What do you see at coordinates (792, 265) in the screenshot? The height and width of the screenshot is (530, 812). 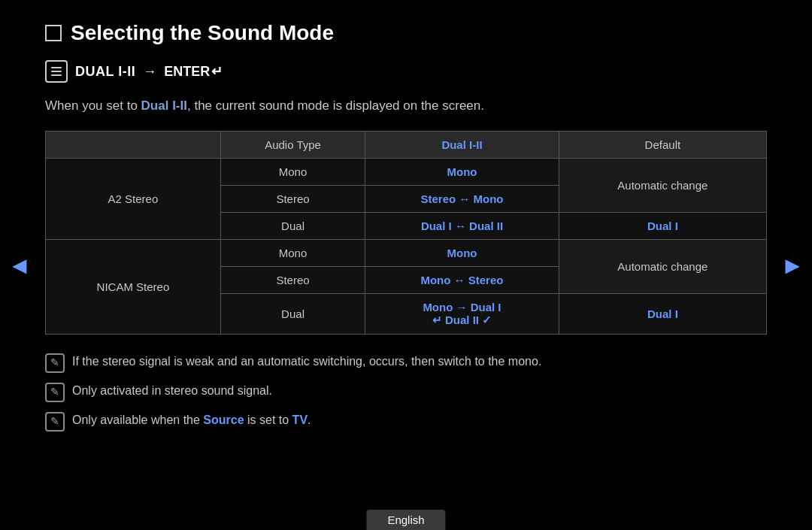 I see `nav-right-arrow: ►` at bounding box center [792, 265].